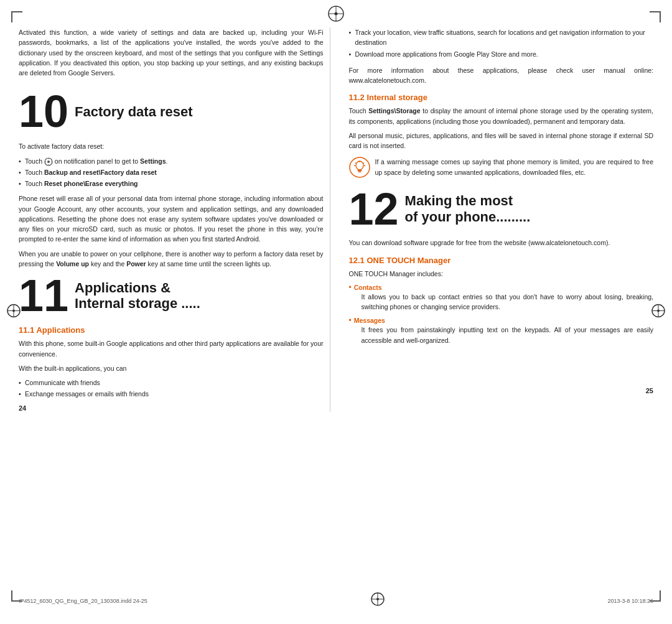 This screenshot has height=624, width=672. Describe the element at coordinates (468, 201) in the screenshot. I see `chapter12-title1: Making the most` at that location.